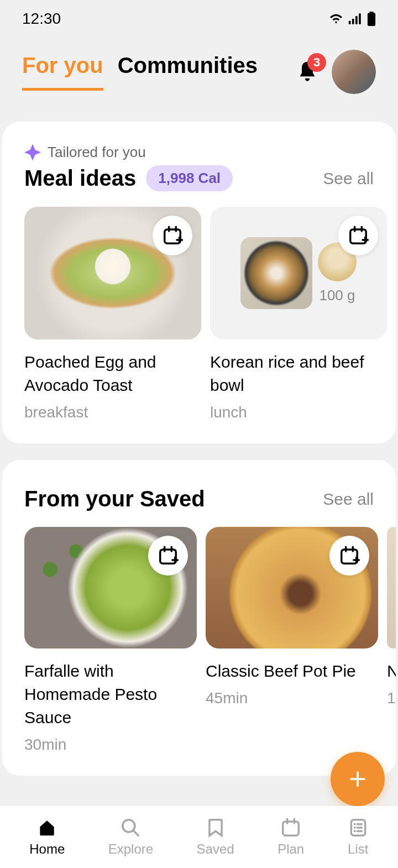  Describe the element at coordinates (336, 72) in the screenshot. I see `top-actions: 3` at that location.